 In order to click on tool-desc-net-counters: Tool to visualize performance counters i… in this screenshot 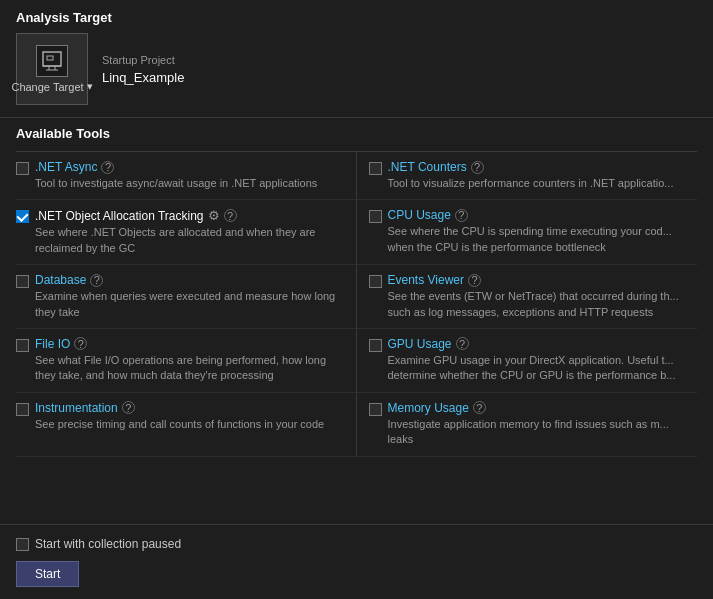, I will do `click(539, 184)`.